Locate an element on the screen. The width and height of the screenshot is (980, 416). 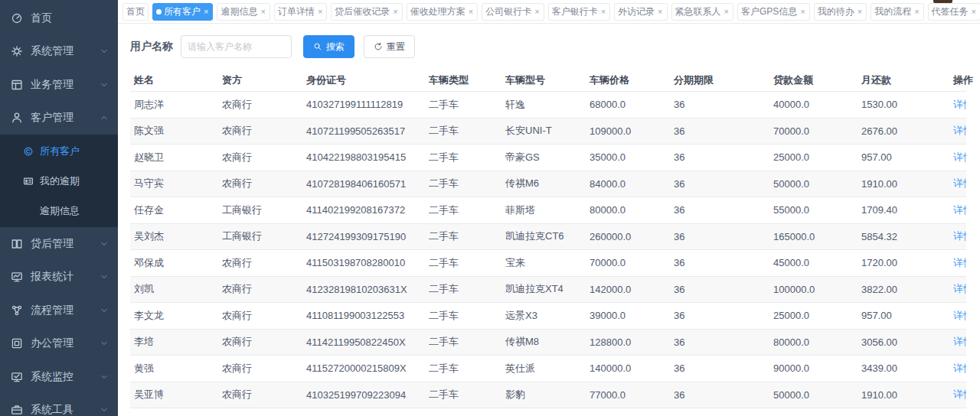
submenu-item: 逾期信息 is located at coordinates (59, 211).